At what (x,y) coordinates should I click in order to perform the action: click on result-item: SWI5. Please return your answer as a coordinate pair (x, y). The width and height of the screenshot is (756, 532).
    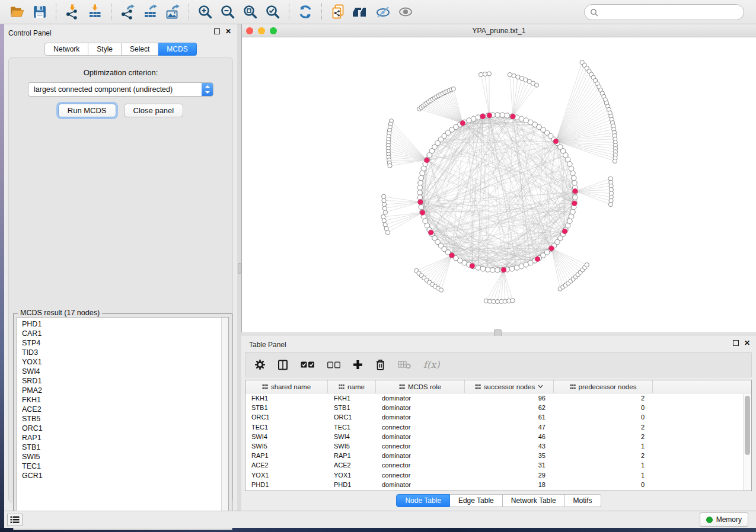
    Looking at the image, I should click on (123, 457).